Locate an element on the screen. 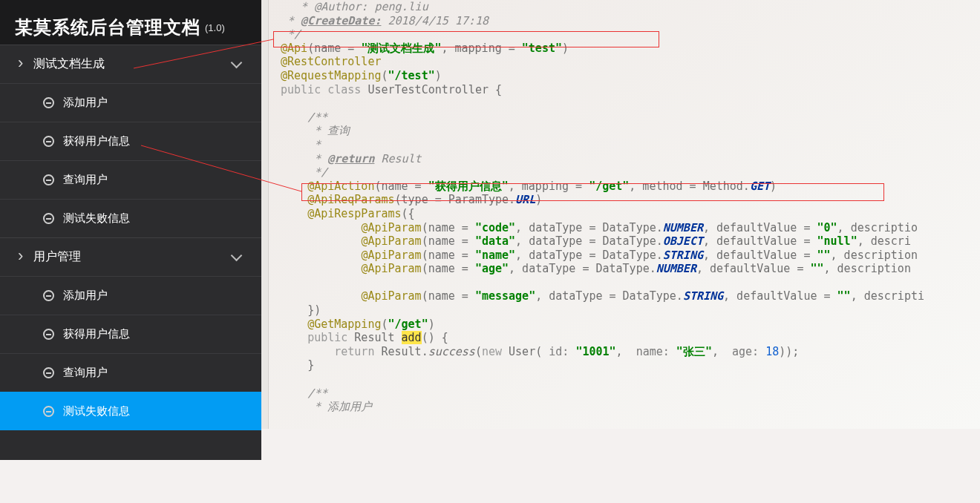 The image size is (980, 503). sidebar-item-test-fail-2: 测试失败信息 is located at coordinates (131, 411).